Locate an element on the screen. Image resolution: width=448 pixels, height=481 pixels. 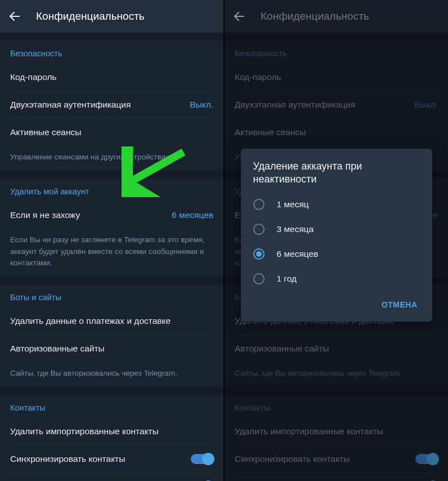
row-payments: Удалить данные о платежах и доставке is located at coordinates (111, 321).